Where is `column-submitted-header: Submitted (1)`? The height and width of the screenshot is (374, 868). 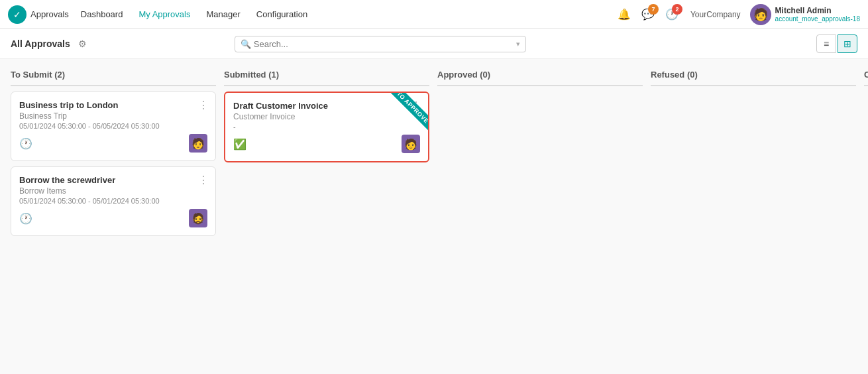
column-submitted-header: Submitted (1) is located at coordinates (327, 77).